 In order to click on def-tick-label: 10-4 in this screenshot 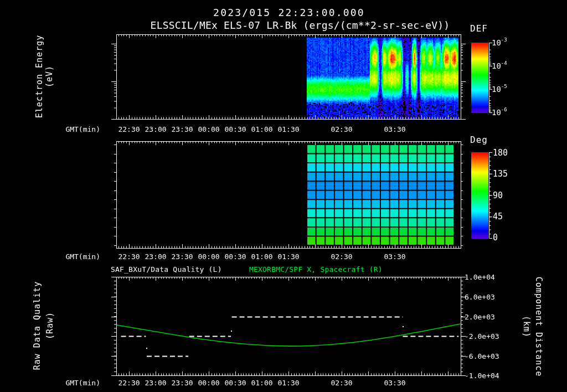, I will do `click(499, 66)`.